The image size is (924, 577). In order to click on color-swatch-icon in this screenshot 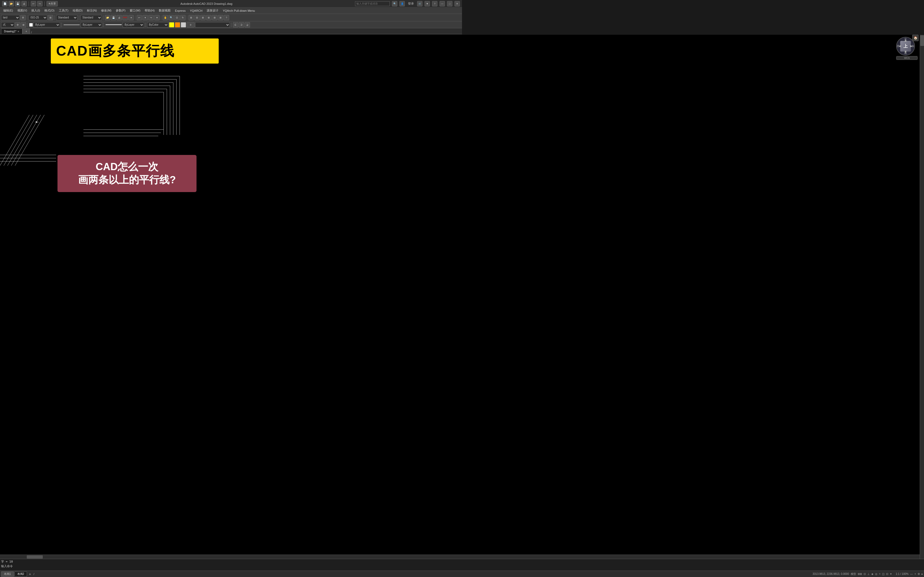, I will do `click(172, 25)`.